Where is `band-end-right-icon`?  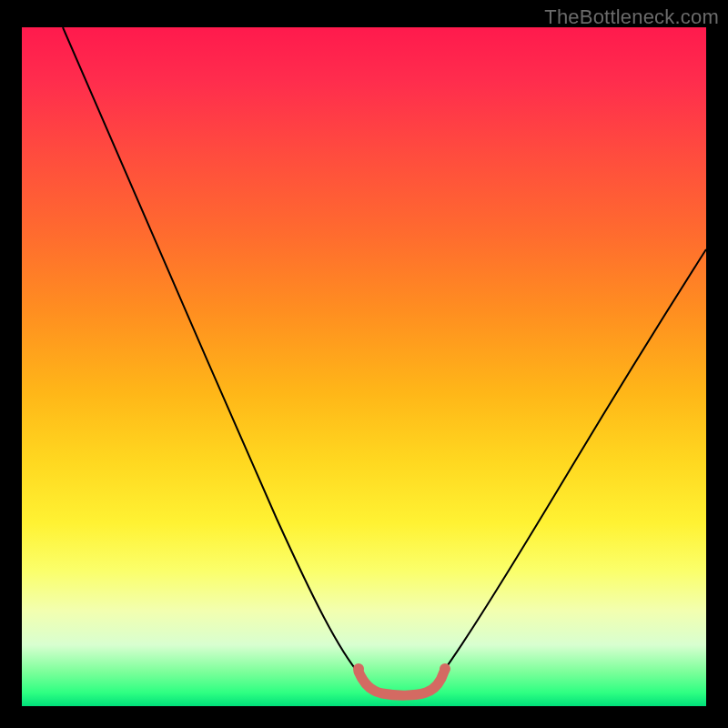
band-end-right-icon is located at coordinates (445, 669).